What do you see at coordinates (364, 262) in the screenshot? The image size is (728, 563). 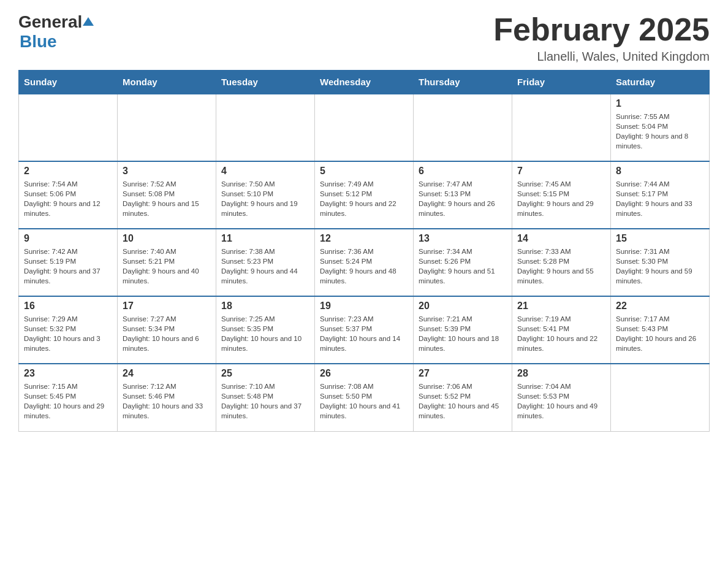 I see `calendar-cell: 12Sunrise: 7:36 AM Sunset: 5:24 PM Dayli…` at bounding box center [364, 262].